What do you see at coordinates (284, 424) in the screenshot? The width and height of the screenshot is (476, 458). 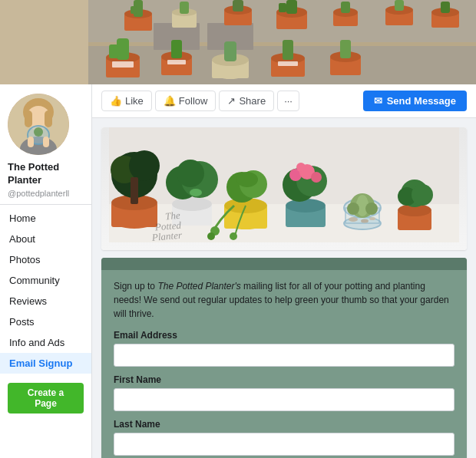 I see `last-name-label: Last Name` at bounding box center [284, 424].